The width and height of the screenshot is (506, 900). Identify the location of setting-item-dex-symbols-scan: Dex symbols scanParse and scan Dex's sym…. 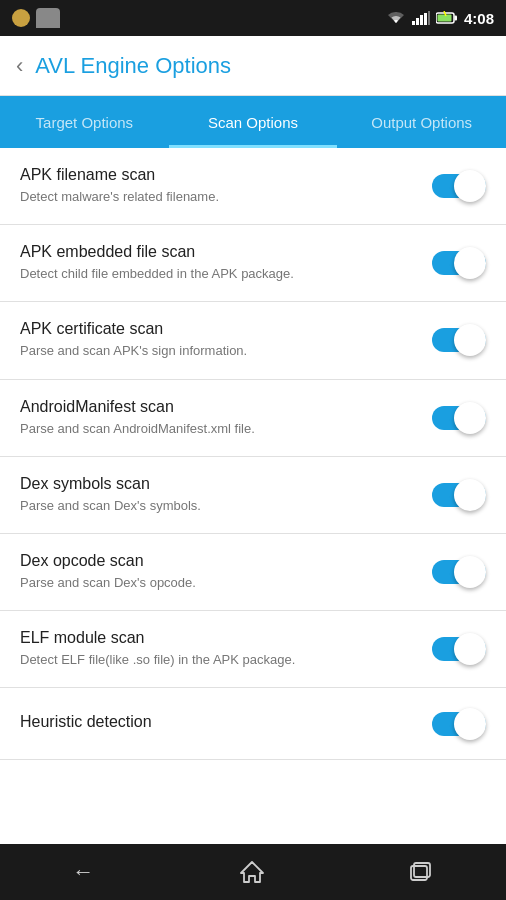
(253, 496).